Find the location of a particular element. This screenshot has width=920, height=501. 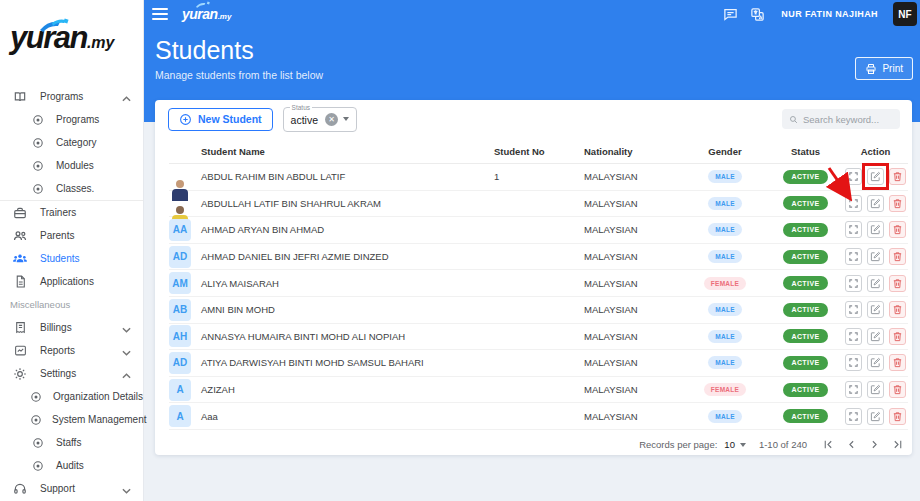

table-row: AA AHMAD ARYAN BIN AHMAD MALAYSIAN MALE … is located at coordinates (538, 230).